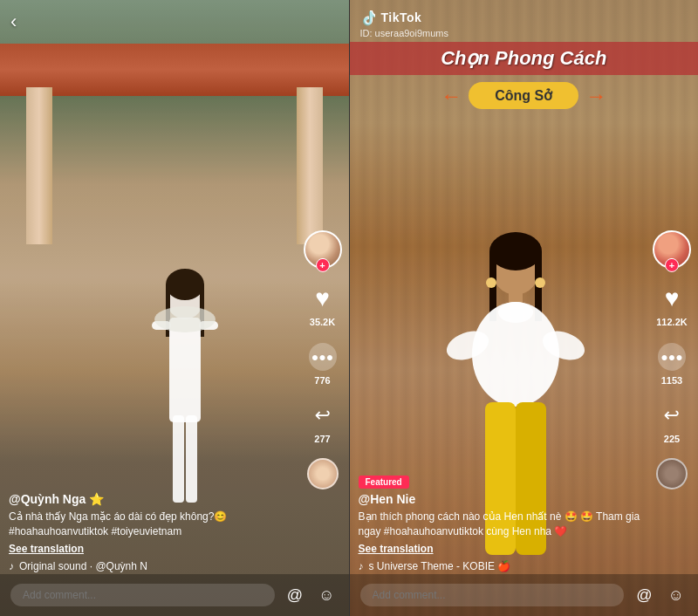 The height and width of the screenshot is (616, 698). I want to click on share-icon-left: ↪, so click(323, 415).